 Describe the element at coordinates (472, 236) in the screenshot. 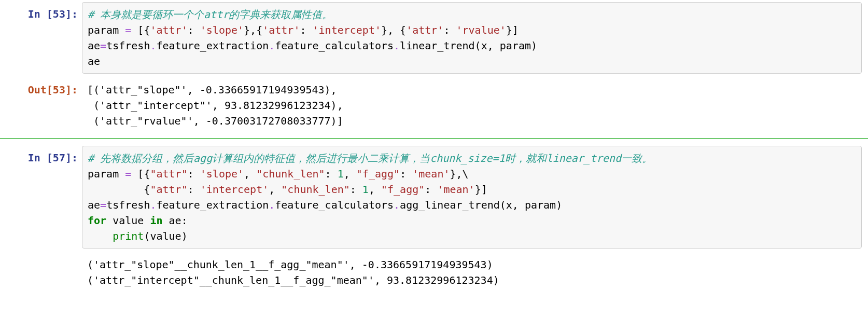

I see `code-line: print(value)` at that location.